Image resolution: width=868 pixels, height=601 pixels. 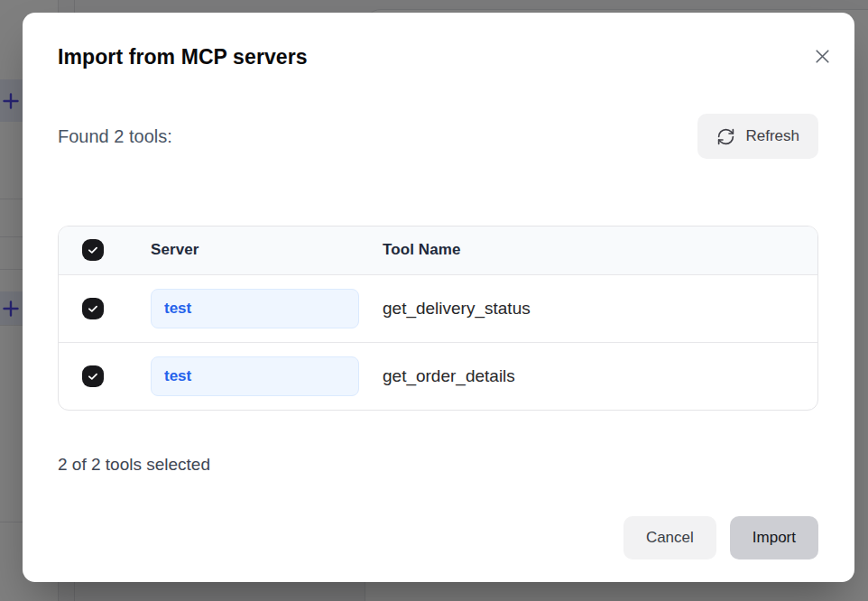 What do you see at coordinates (439, 251) in the screenshot?
I see `table-header-row: Server Tool Name` at bounding box center [439, 251].